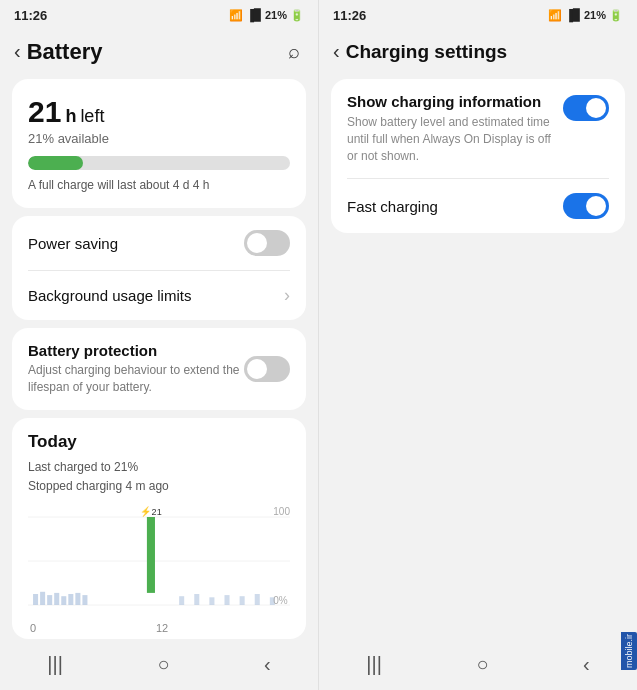 The height and width of the screenshot is (690, 637). What do you see at coordinates (162, 628) in the screenshot?
I see `chart-label-12: 12` at bounding box center [162, 628].